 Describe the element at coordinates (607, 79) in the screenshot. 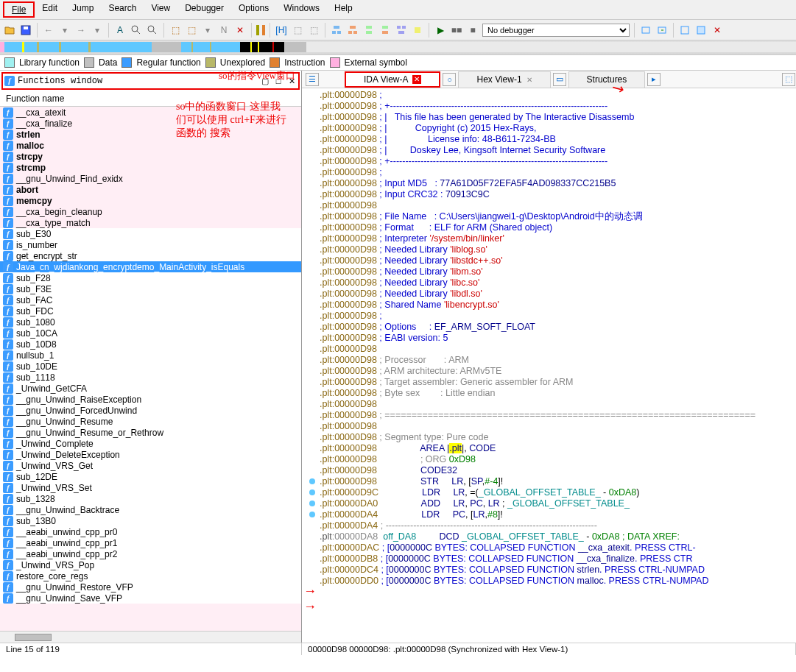

I see `tab-structures: Structures` at that location.